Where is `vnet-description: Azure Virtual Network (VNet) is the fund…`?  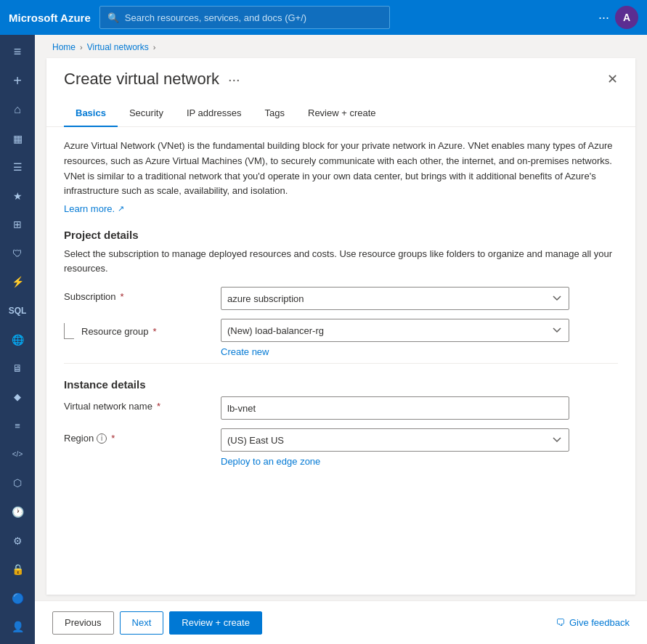 vnet-description: Azure Virtual Network (VNet) is the fund… is located at coordinates (341, 168).